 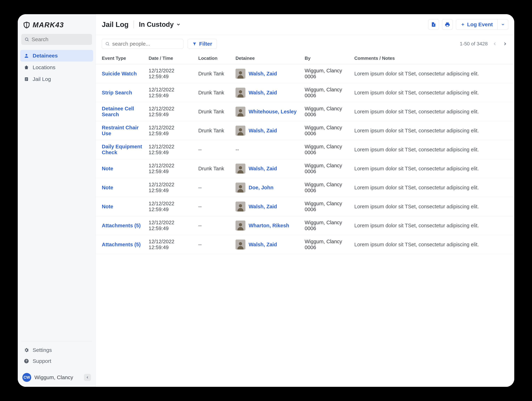 I want to click on col-event-type: Event Type, so click(x=121, y=58).